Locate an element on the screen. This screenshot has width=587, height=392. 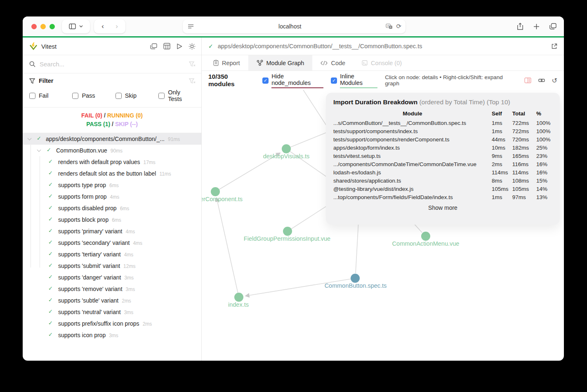
test-case-row: ✓supports type prop6ms is located at coordinates (112, 185).